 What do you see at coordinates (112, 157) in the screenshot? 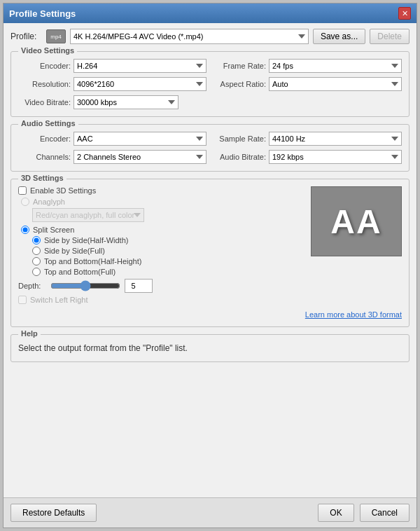
I see `channels-row: Channels: 2 Channels Stereo` at bounding box center [112, 157].